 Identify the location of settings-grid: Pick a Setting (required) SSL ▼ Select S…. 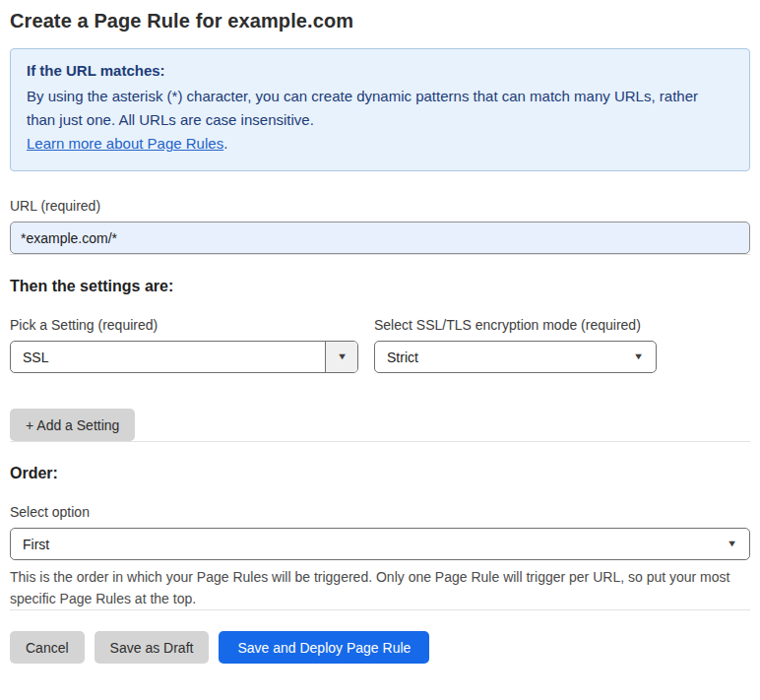
(380, 345).